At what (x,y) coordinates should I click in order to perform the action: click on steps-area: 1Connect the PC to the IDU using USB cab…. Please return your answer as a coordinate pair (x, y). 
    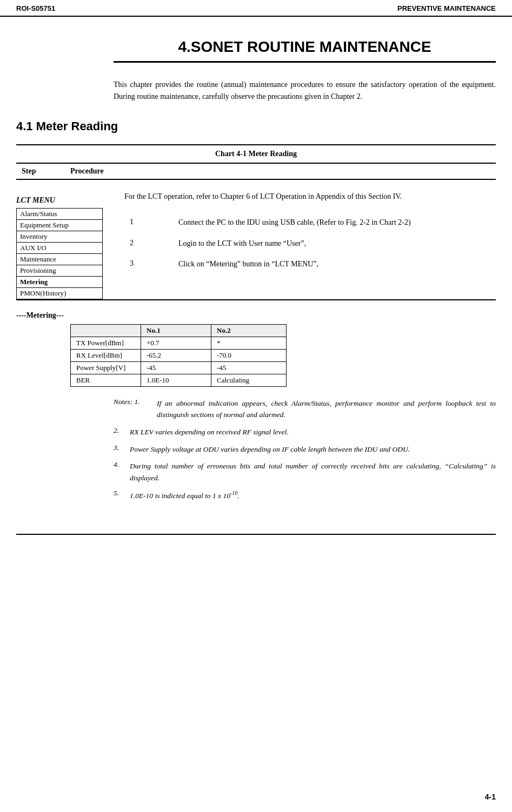
    Looking at the image, I should click on (310, 241).